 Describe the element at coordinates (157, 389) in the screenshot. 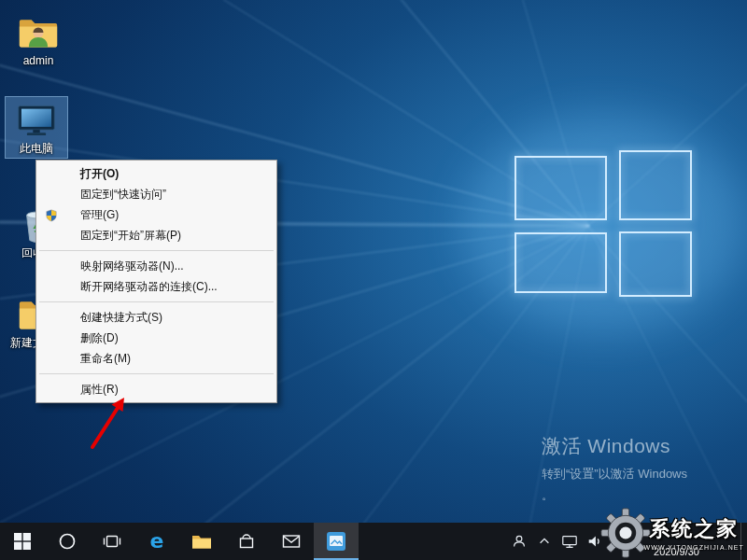

I see `context-menu-item: 属性(R)` at that location.